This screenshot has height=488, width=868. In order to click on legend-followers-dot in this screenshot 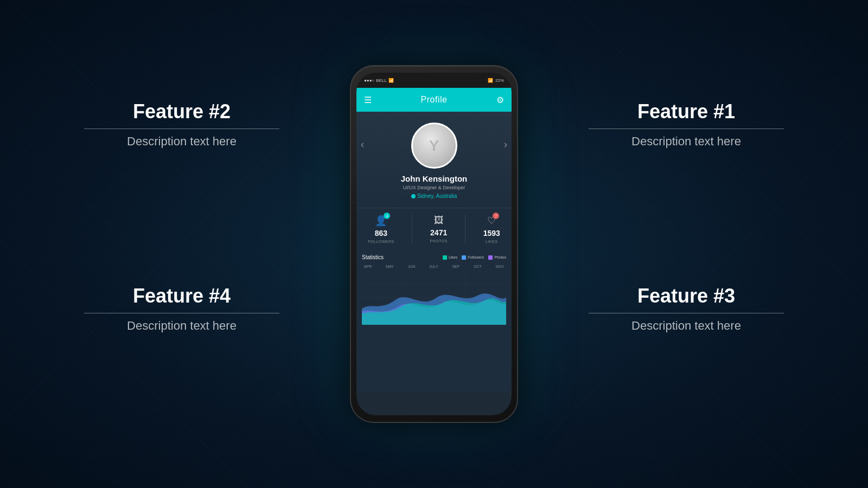, I will do `click(464, 258)`.